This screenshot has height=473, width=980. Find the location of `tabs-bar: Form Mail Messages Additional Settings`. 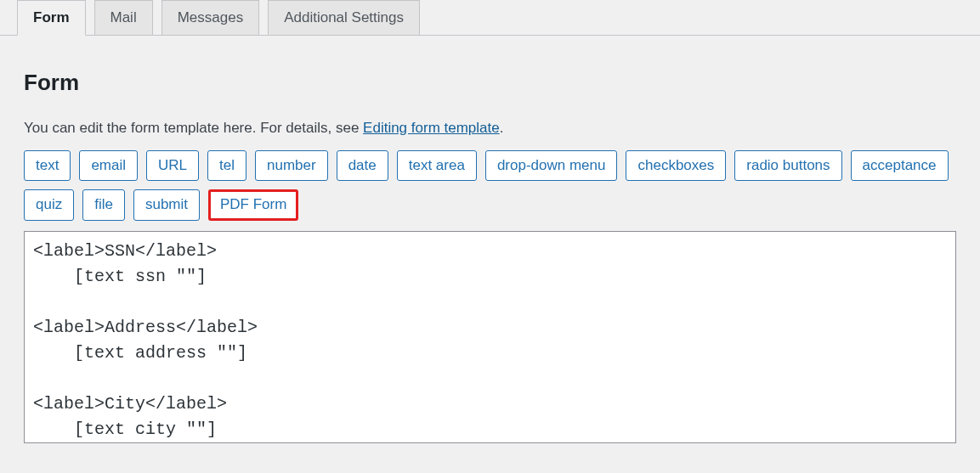

tabs-bar: Form Mail Messages Additional Settings is located at coordinates (490, 18).